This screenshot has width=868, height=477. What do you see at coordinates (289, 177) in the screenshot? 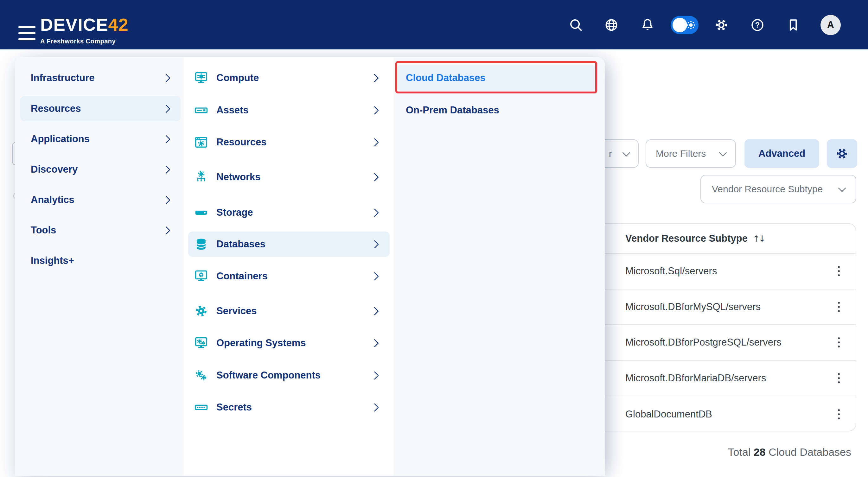
I see `submenu-item-networks: Networks` at bounding box center [289, 177].